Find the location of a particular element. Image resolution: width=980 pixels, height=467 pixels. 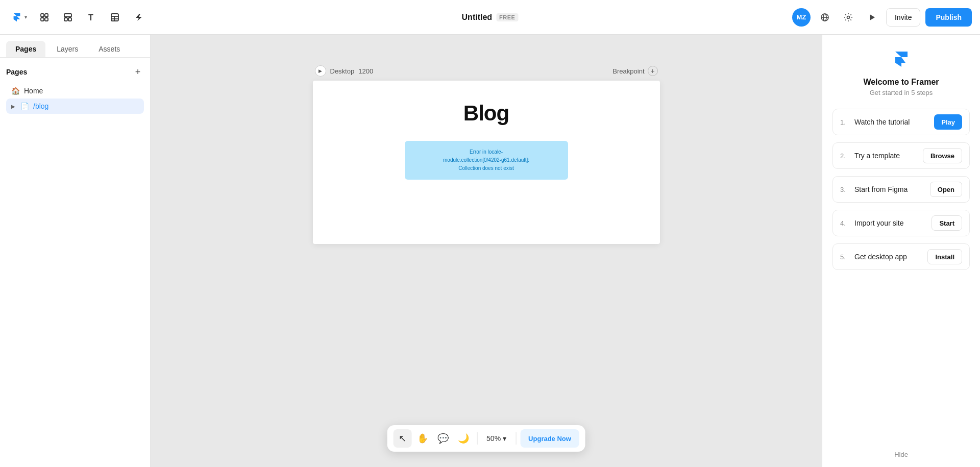

welcome-subtitle: Get started in 5 steps is located at coordinates (901, 93).